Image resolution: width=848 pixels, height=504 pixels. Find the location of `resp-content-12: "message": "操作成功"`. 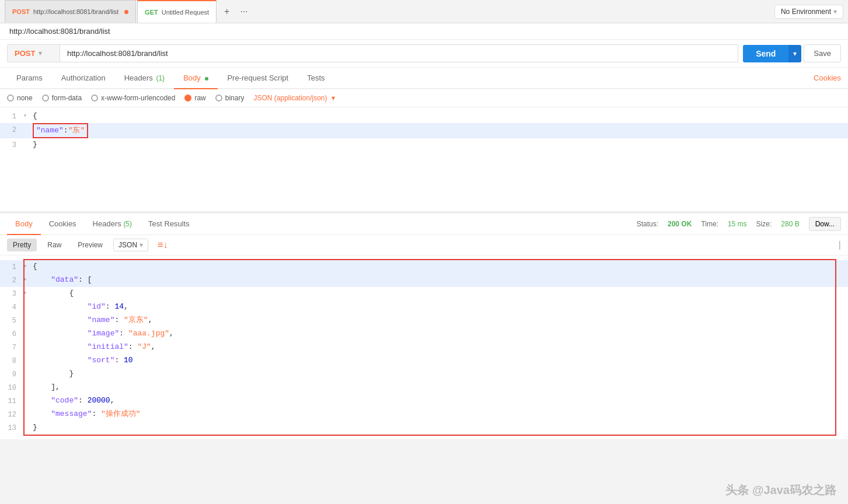

resp-content-12: "message": "操作成功" is located at coordinates (439, 414).